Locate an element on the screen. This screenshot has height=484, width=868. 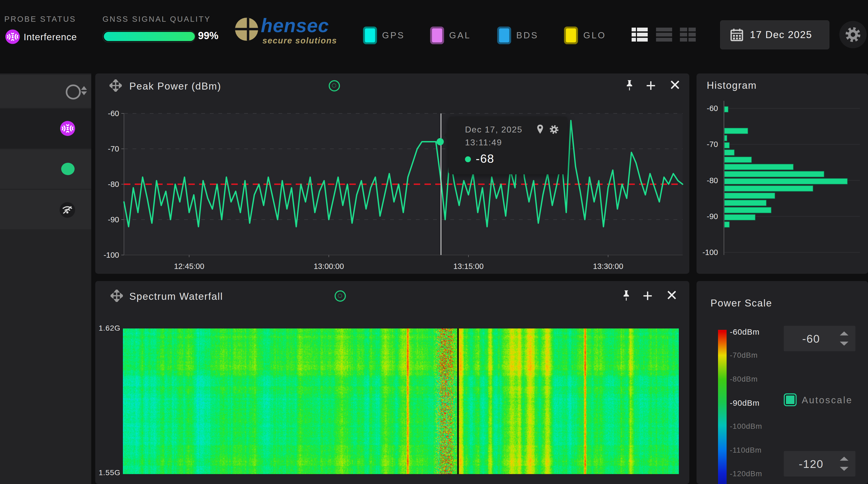
constellation-toggle-gal is located at coordinates (437, 35).